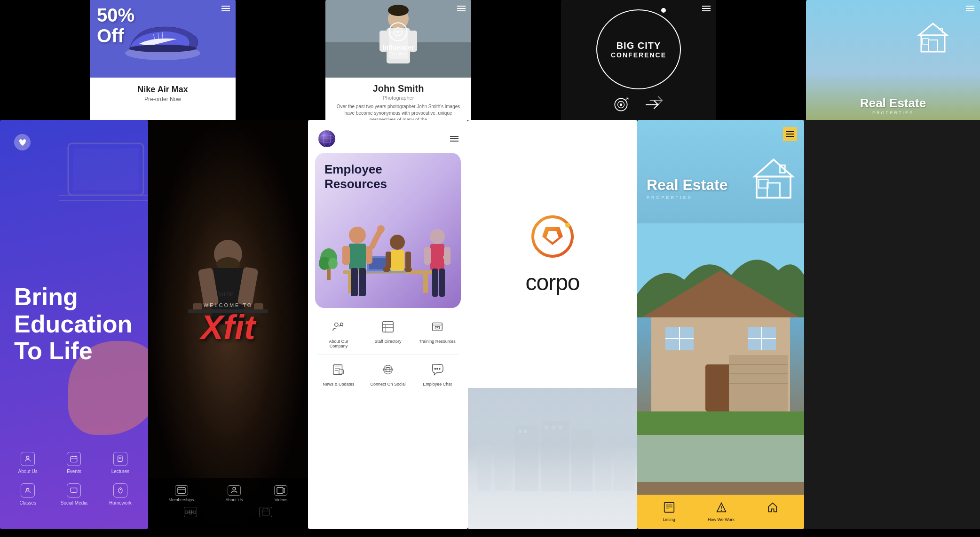 Image resolution: width=980 pixels, height=537 pixels. What do you see at coordinates (120, 471) in the screenshot?
I see `edu-nav-lectures-label: Lectures` at bounding box center [120, 471].